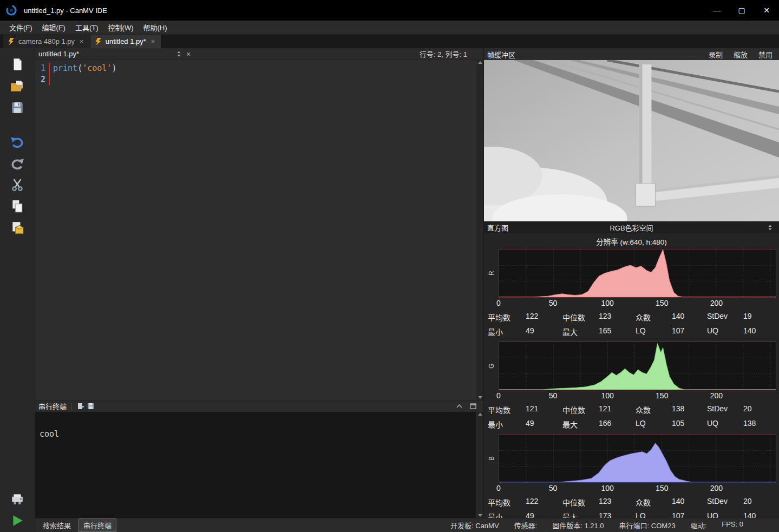 The height and width of the screenshot is (532, 779). I want to click on menu-tools: 工具(T), so click(87, 27).